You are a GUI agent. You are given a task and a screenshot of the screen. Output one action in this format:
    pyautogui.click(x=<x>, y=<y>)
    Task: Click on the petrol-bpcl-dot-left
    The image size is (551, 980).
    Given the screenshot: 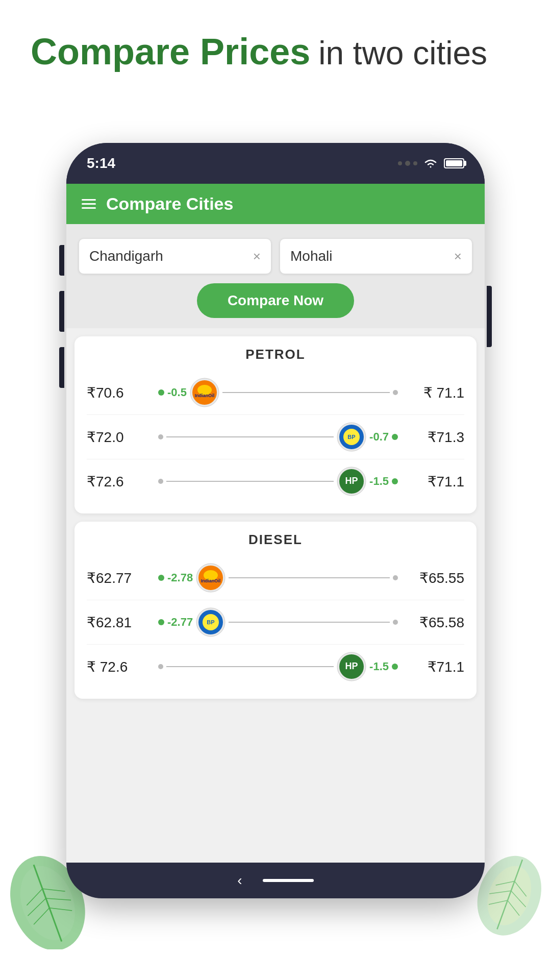 What is the action you would take?
    pyautogui.click(x=161, y=437)
    